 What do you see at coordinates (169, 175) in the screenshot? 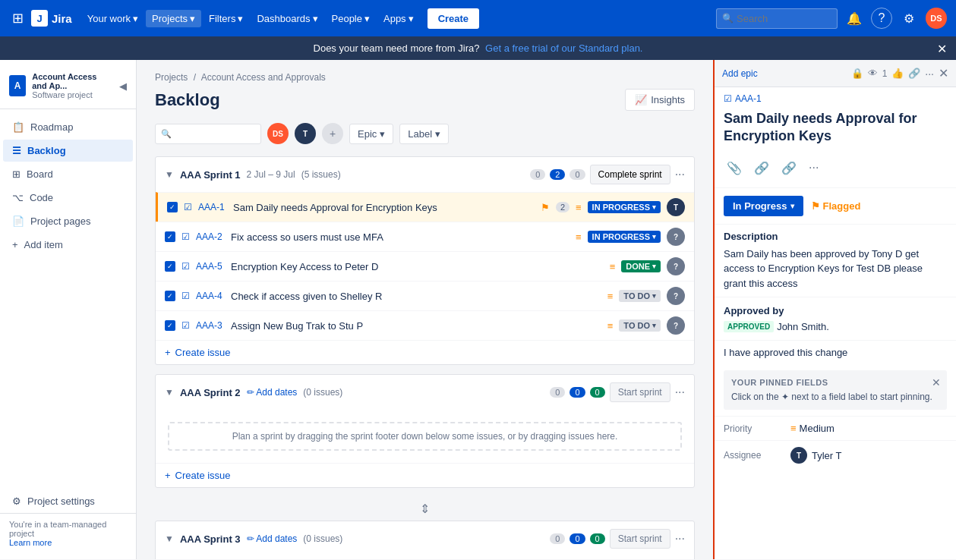
I see `sprint1-toggle: ▼` at bounding box center [169, 175].